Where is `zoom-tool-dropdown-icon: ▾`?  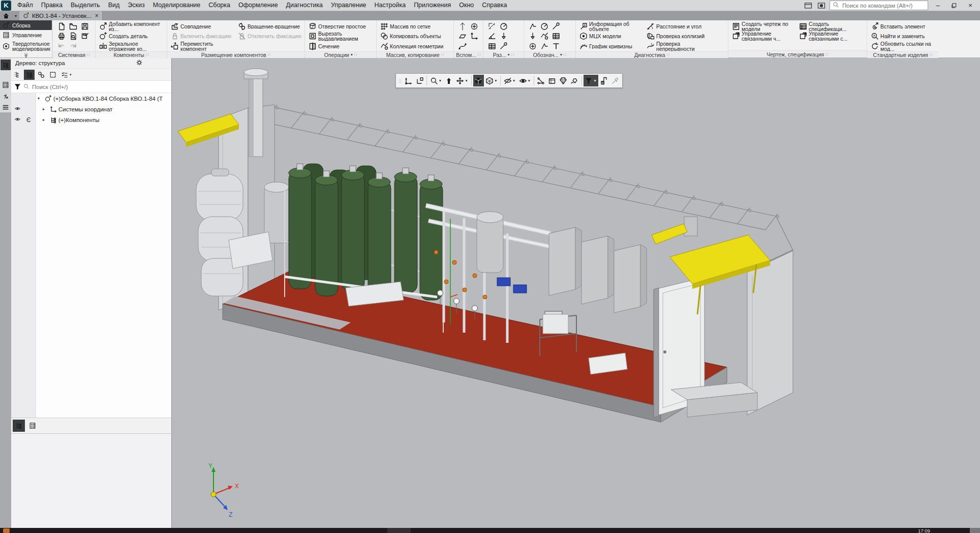
zoom-tool-dropdown-icon: ▾ is located at coordinates (440, 80).